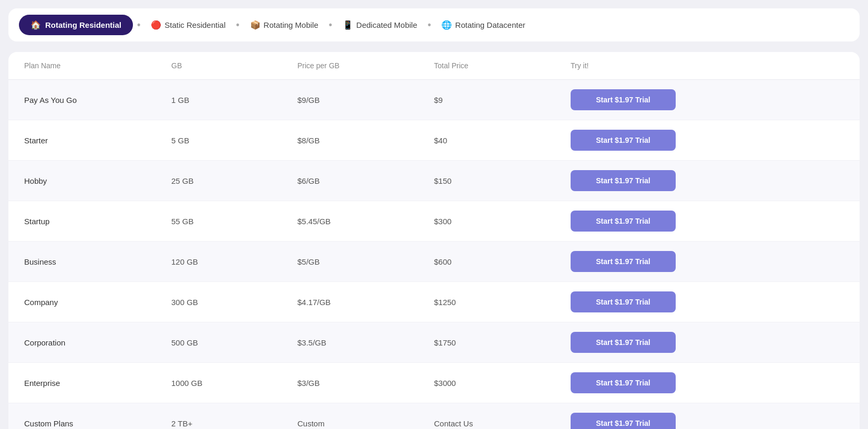  I want to click on rotating-datacenter-icon: 🌐, so click(447, 25).